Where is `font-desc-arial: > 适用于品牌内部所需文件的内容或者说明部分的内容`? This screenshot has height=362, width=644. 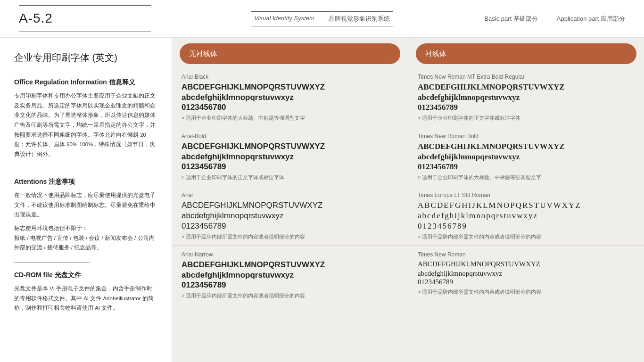 font-desc-arial: > 适用于品牌内部所需文件的内容或者说明部分的内容 is located at coordinates (290, 237).